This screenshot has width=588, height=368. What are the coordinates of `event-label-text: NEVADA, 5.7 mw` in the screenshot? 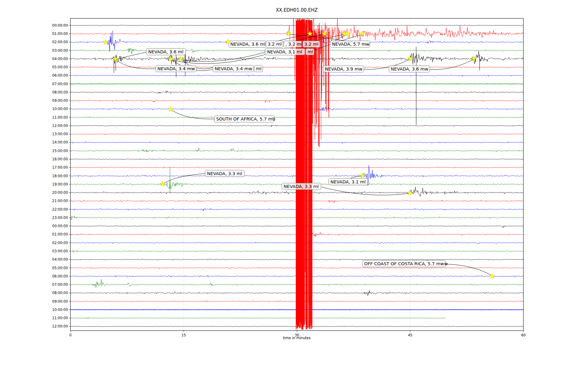 It's located at (351, 44).